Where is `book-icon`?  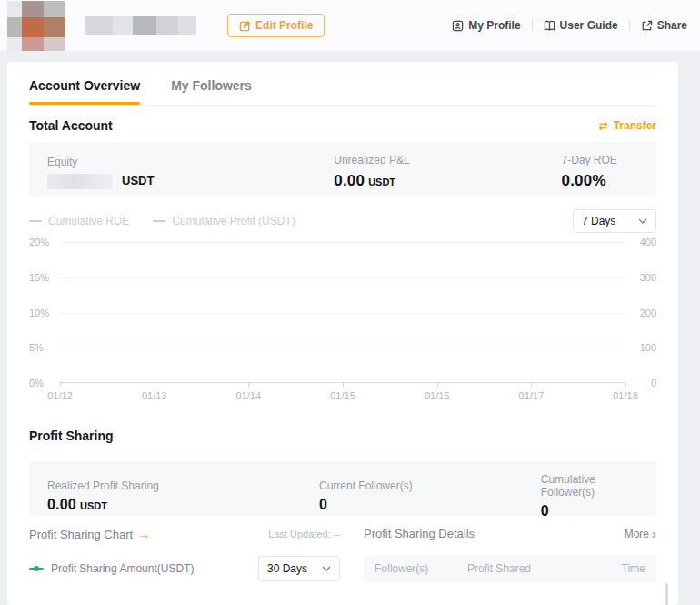 book-icon is located at coordinates (549, 25).